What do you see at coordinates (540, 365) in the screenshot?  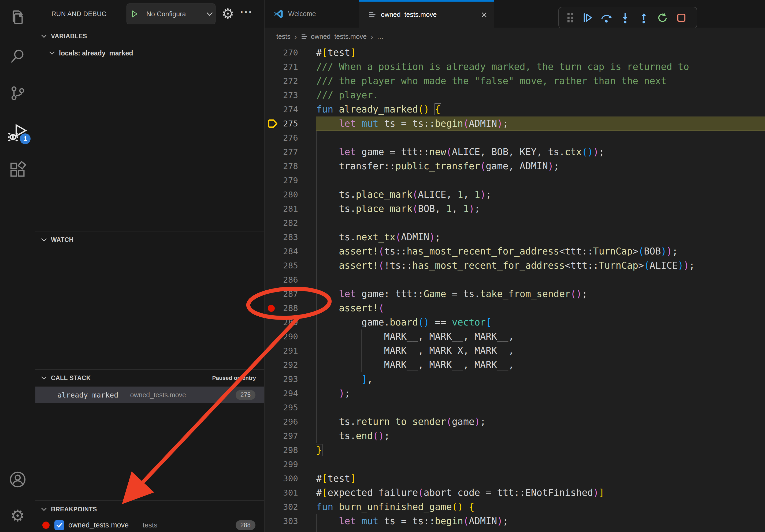 I see `code-text: MARK__, MARK__, MARK__,` at bounding box center [540, 365].